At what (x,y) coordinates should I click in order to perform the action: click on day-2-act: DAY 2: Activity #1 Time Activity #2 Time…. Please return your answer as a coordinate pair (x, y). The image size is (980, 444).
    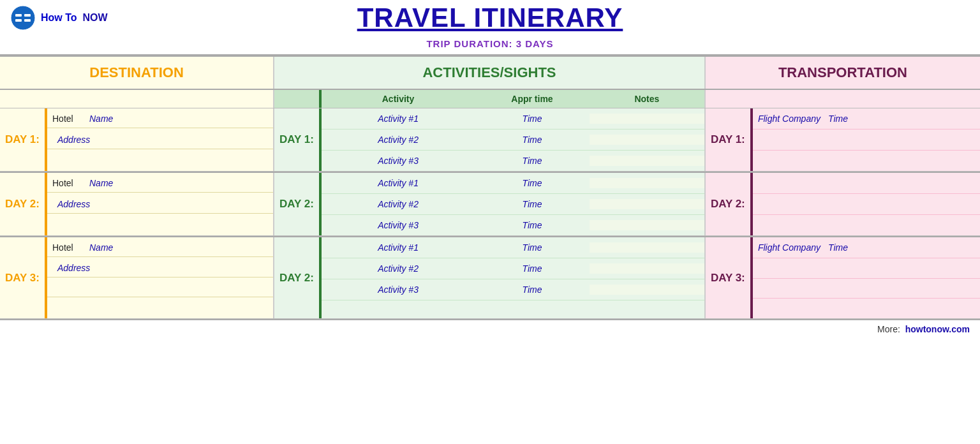
    Looking at the image, I should click on (490, 204).